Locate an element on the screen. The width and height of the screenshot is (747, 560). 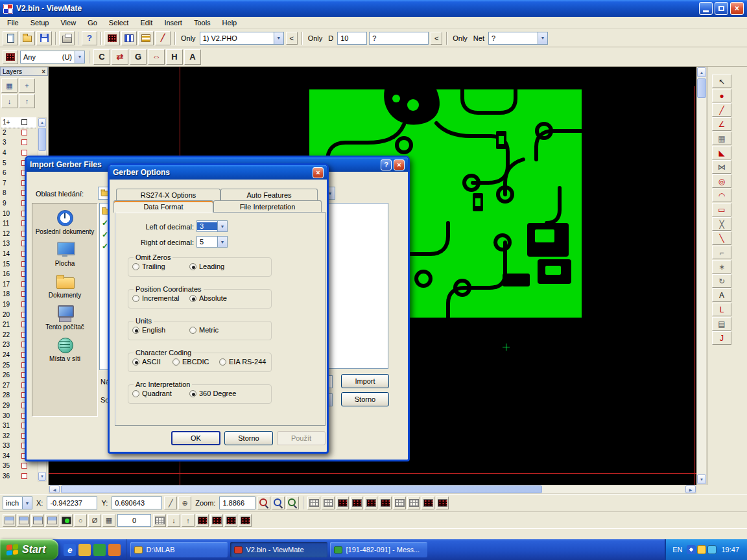
place-network-places: Místa v síti is located at coordinates (65, 349).